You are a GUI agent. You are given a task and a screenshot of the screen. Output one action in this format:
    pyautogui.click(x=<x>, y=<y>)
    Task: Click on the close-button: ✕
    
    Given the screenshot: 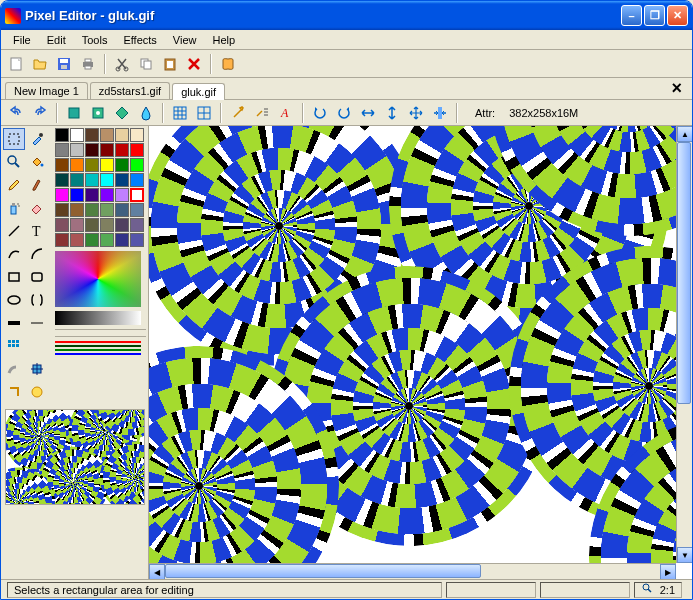 What is the action you would take?
    pyautogui.click(x=678, y=16)
    